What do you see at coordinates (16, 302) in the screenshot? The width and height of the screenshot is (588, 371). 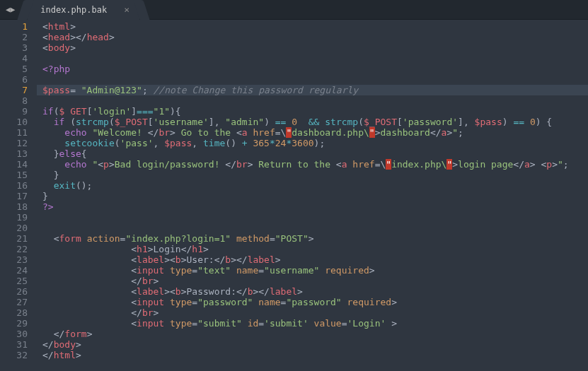 I see `line-number: 27` at bounding box center [16, 302].